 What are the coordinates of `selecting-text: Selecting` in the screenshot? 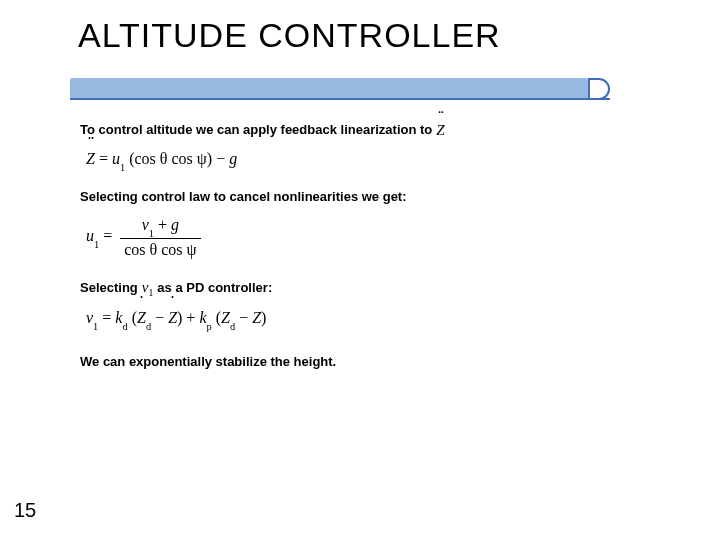 It's located at (109, 288).